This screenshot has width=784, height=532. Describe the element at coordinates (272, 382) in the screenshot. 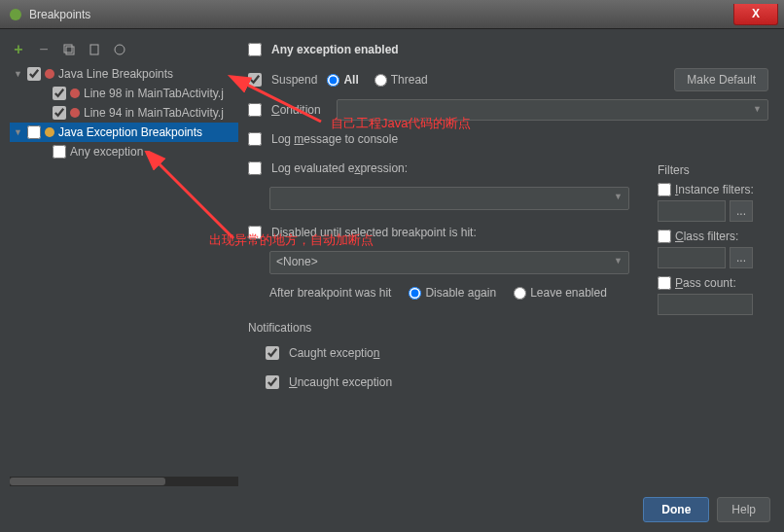

I see `uncaught-checkbox` at that location.